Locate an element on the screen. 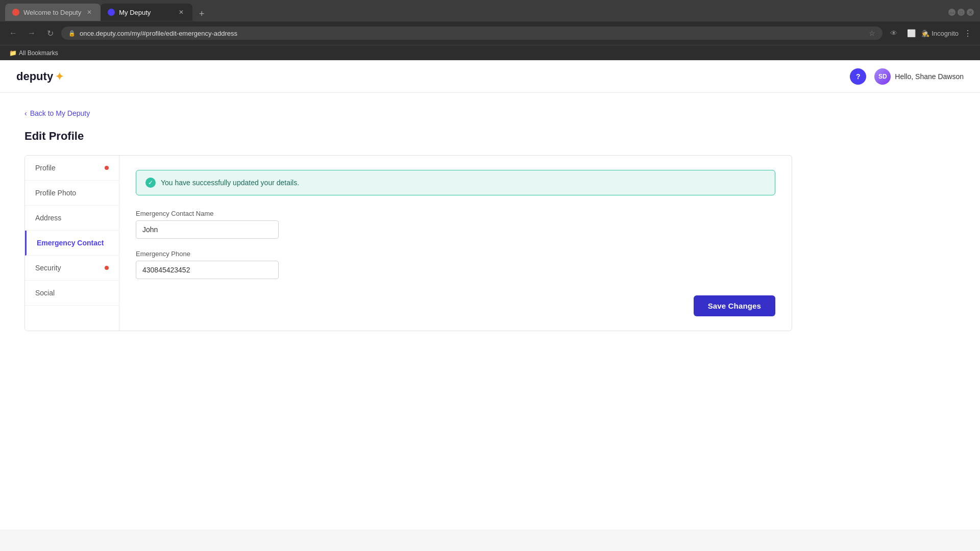 This screenshot has width=980, height=551. success-message: You have successfully updated your detai… is located at coordinates (230, 183).